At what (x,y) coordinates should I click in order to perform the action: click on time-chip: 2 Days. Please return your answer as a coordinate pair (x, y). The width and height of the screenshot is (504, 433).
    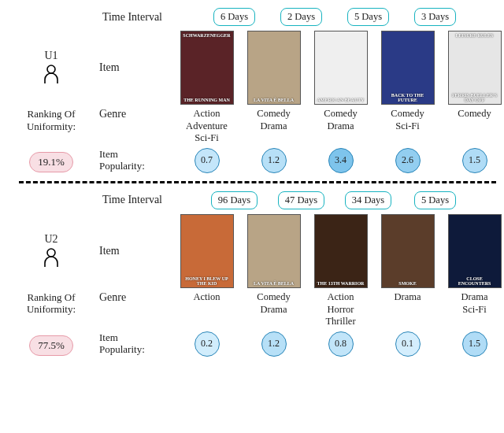
    Looking at the image, I should click on (301, 17).